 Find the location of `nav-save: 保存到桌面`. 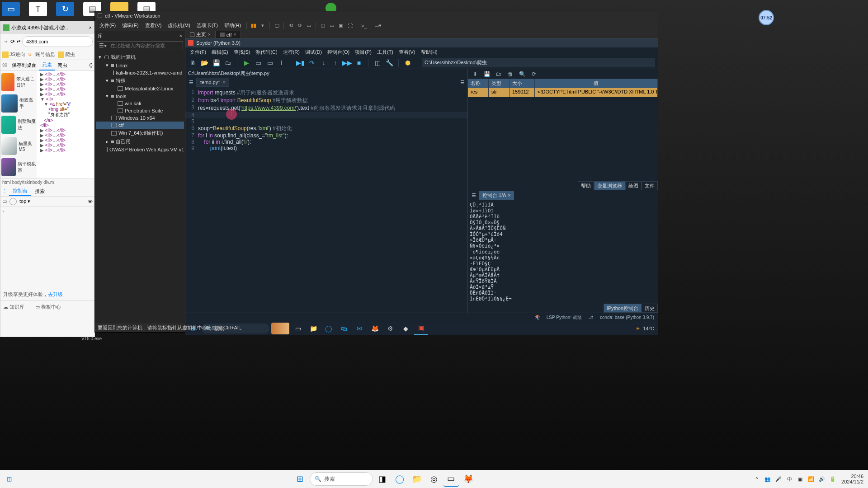

nav-save: 保存到桌面 is located at coordinates (24, 65).